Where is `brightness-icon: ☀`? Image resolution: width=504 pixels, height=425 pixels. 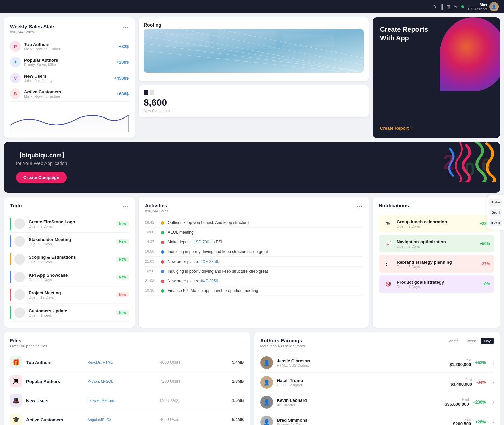
brightness-icon: ☀ is located at coordinates (456, 7).